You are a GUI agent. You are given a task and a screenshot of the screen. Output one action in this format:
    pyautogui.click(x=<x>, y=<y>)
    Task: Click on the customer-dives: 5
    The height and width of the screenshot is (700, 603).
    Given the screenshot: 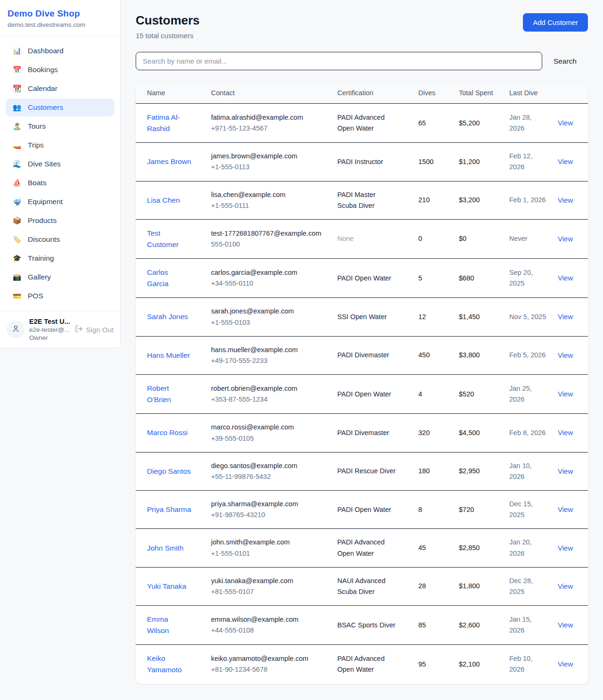 What is the action you would take?
    pyautogui.click(x=433, y=278)
    